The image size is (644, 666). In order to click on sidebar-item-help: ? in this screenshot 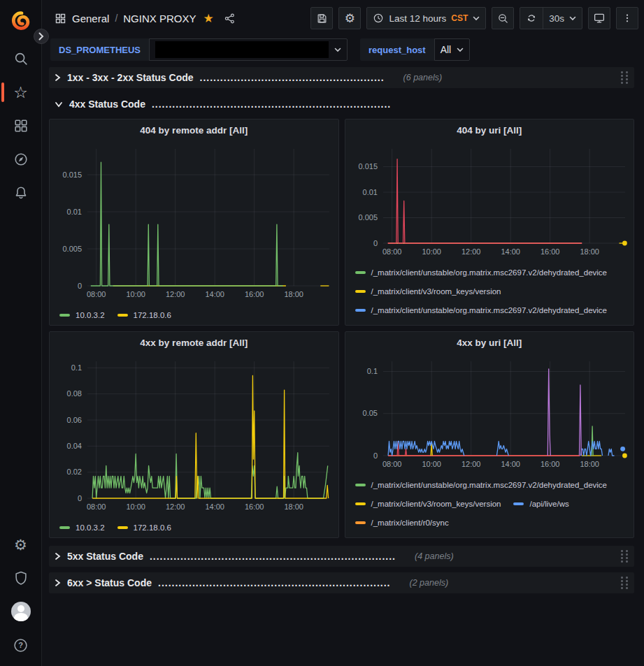, I will do `click(21, 645)`.